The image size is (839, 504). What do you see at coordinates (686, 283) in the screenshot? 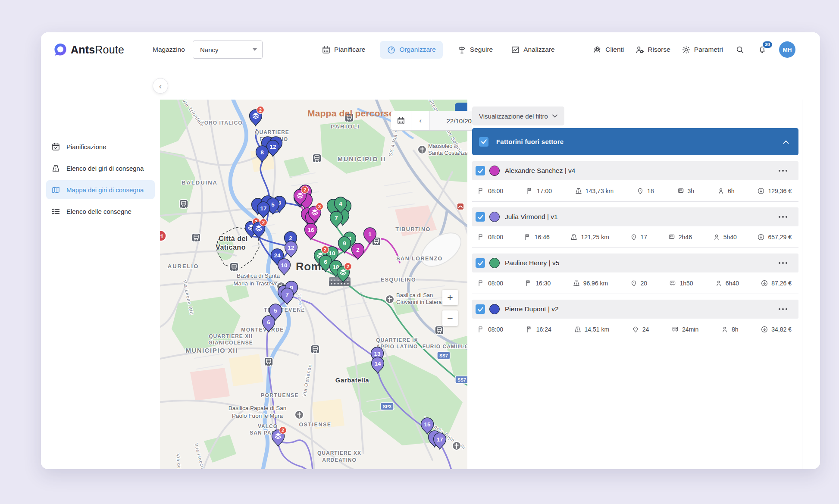
I see `stat-value: 1h50` at bounding box center [686, 283].